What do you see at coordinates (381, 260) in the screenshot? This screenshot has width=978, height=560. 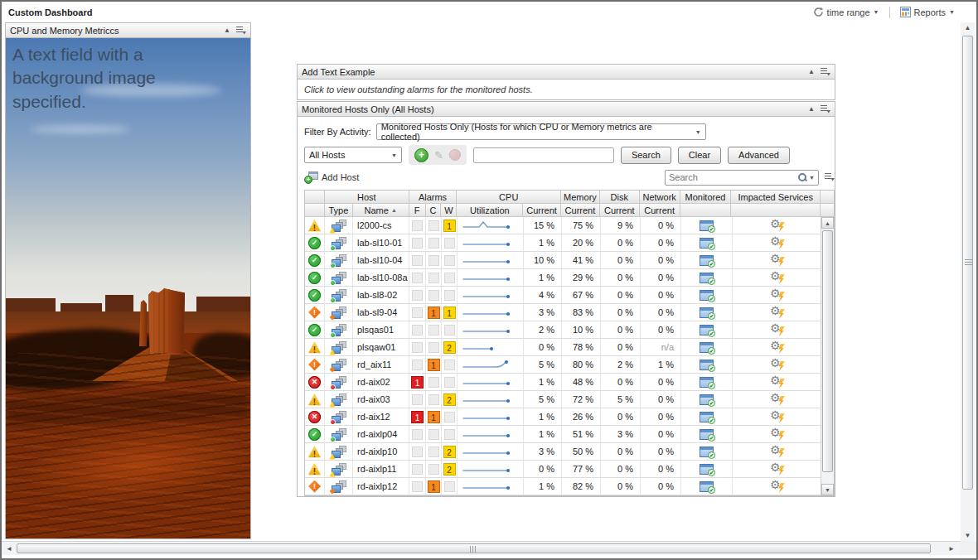 I see `host-name: lab-sl10-04` at bounding box center [381, 260].